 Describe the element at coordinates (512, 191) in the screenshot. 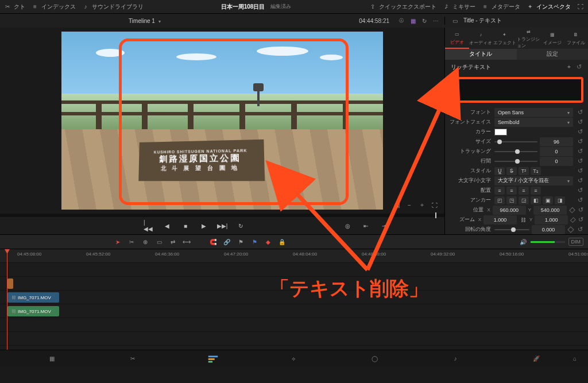

I see `align-center-button: ≡` at that location.